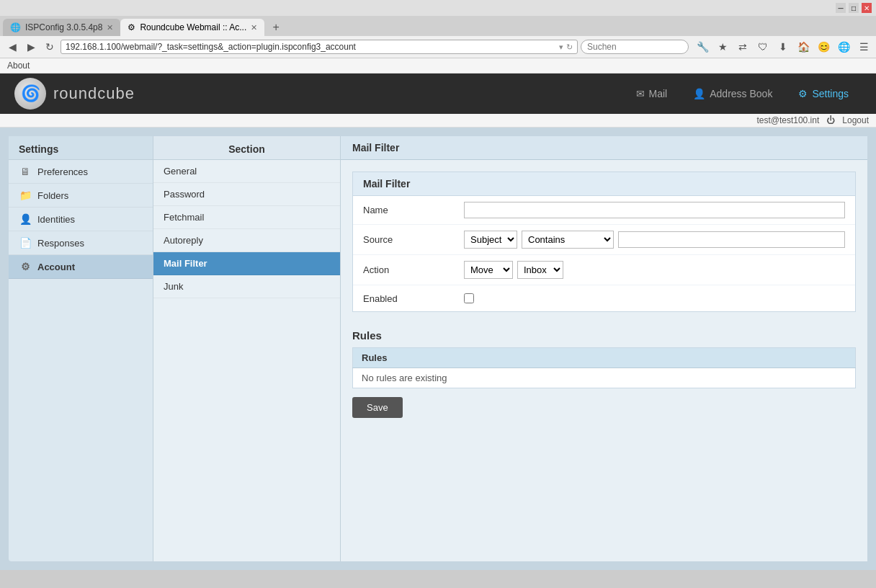  I want to click on bookmark-icon: ★, so click(723, 47).